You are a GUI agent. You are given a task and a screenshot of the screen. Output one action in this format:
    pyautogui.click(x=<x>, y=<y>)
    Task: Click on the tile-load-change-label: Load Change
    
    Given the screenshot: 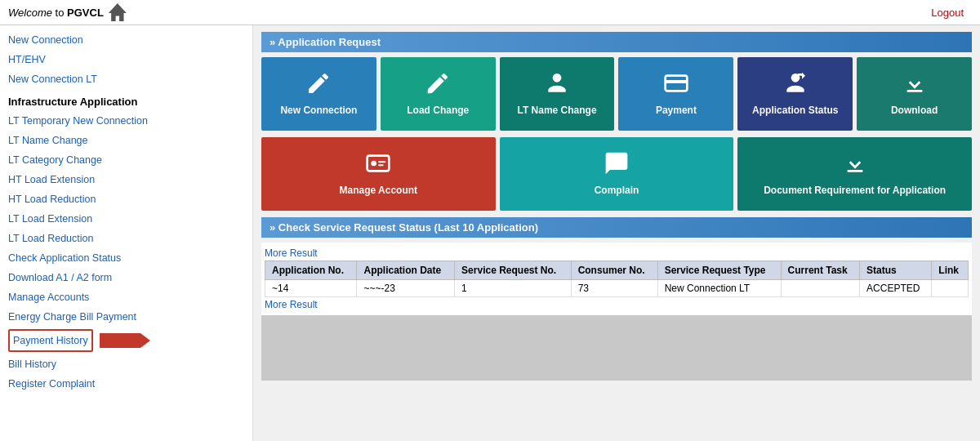 What is the action you would take?
    pyautogui.click(x=438, y=111)
    